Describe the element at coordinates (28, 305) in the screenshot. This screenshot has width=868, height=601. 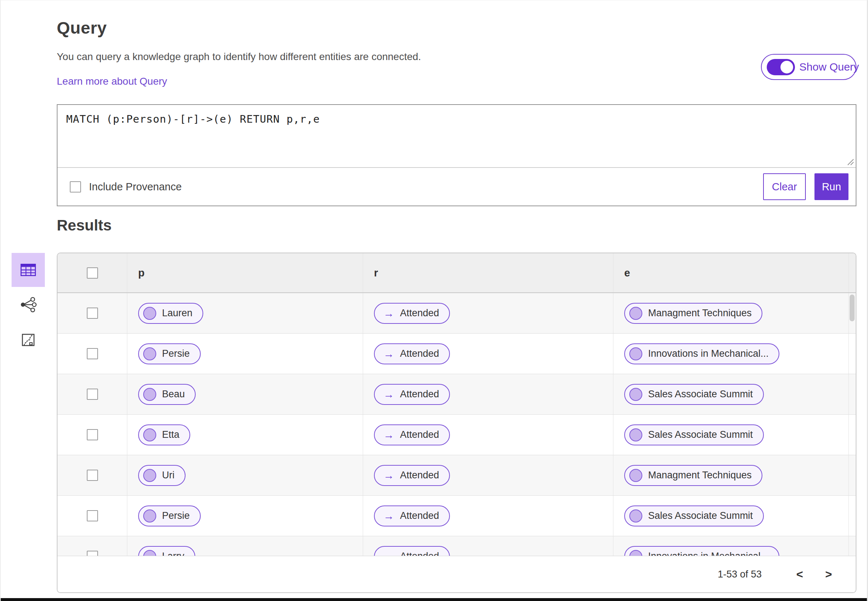
I see `graph-view-icon` at that location.